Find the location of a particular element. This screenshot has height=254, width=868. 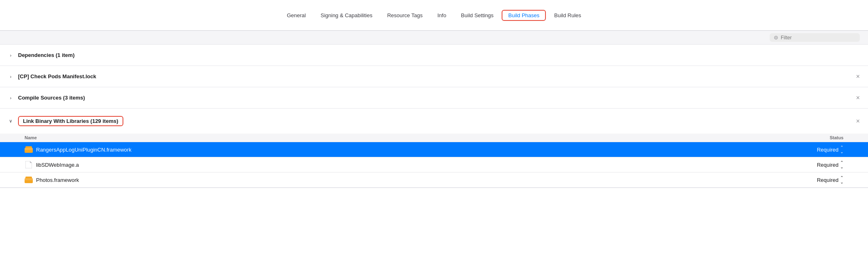

row-status-2: Required ⌃⌄ is located at coordinates (811, 165).